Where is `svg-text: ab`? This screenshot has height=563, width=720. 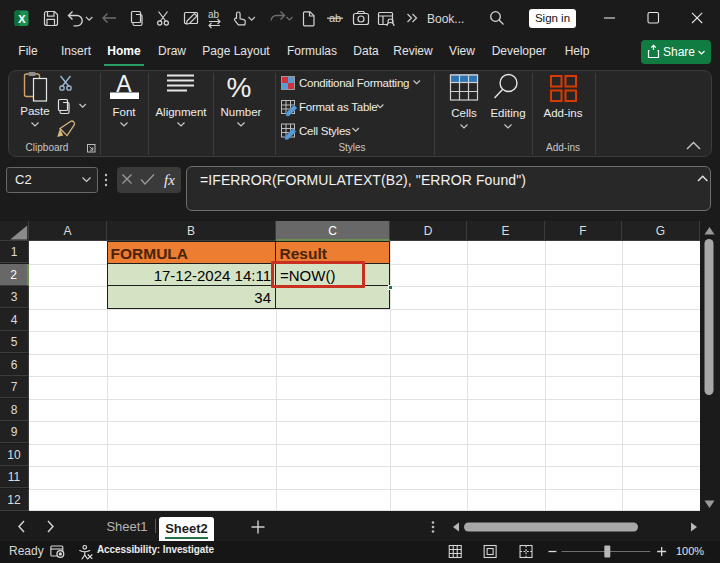
svg-text: ab is located at coordinates (214, 14).